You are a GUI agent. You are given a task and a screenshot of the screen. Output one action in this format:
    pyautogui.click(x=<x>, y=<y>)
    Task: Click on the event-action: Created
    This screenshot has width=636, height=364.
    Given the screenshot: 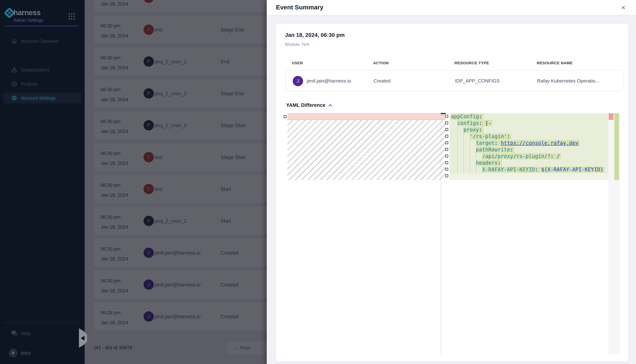 What is the action you would take?
    pyautogui.click(x=382, y=81)
    